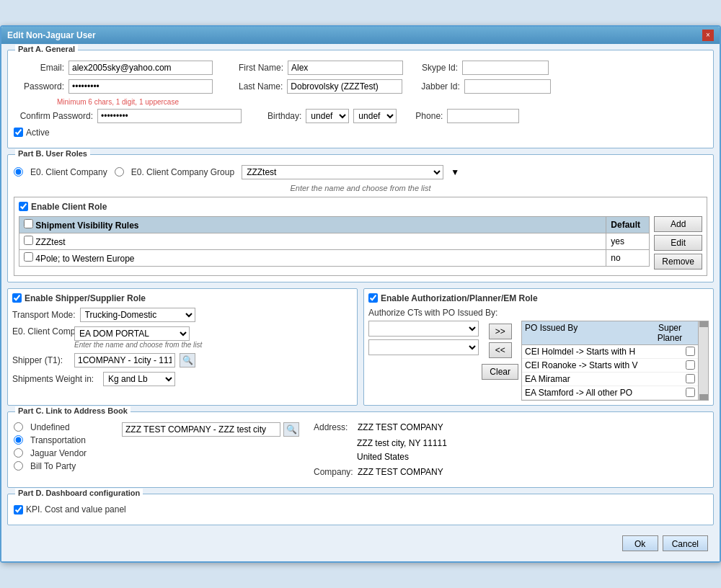 This screenshot has width=721, height=588. Describe the element at coordinates (401, 427) in the screenshot. I see `address-line1: ZZZ TEST COMPANY` at that location.